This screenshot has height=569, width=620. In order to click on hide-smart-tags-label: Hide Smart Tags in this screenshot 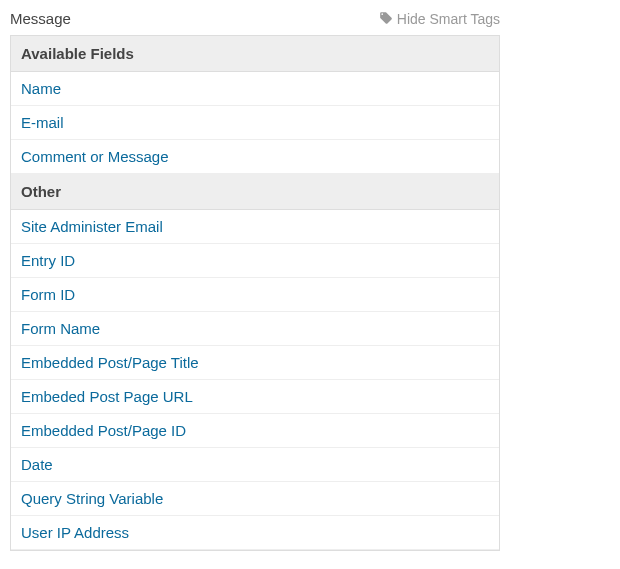, I will do `click(448, 19)`.